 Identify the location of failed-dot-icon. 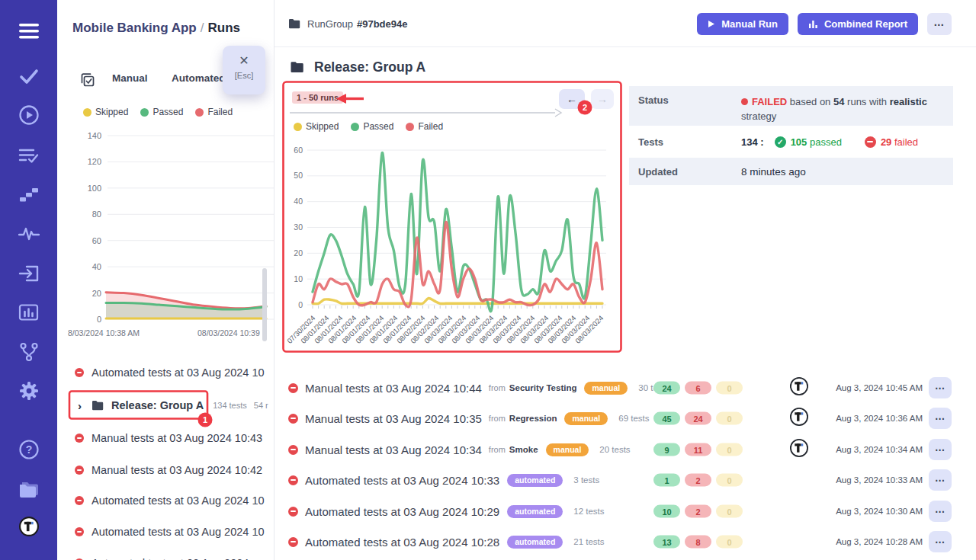
(410, 126).